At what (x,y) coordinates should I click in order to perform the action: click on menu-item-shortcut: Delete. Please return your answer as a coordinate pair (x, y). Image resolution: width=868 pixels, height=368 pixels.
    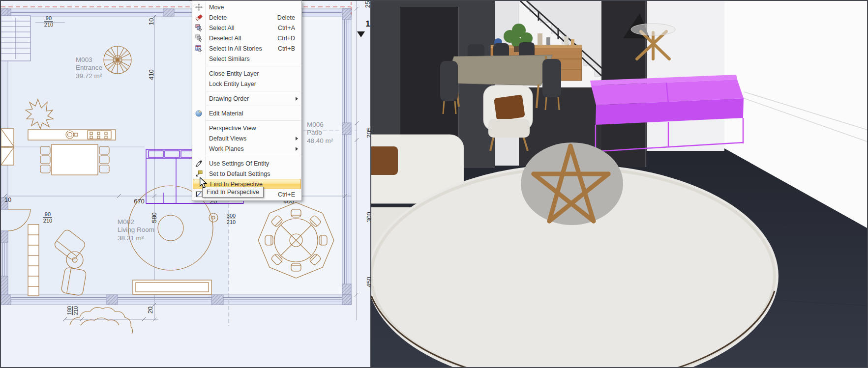
    Looking at the image, I should click on (289, 18).